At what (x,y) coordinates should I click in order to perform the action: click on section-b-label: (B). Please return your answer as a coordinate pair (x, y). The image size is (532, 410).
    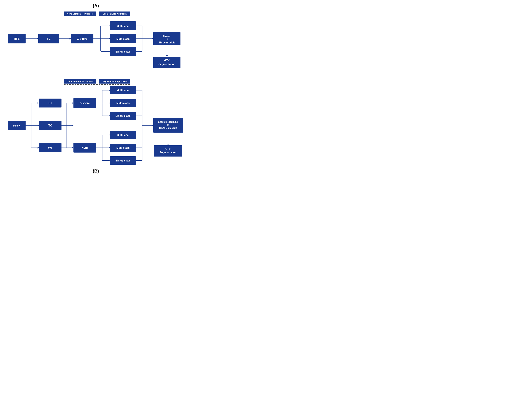
    Looking at the image, I should click on (96, 171).